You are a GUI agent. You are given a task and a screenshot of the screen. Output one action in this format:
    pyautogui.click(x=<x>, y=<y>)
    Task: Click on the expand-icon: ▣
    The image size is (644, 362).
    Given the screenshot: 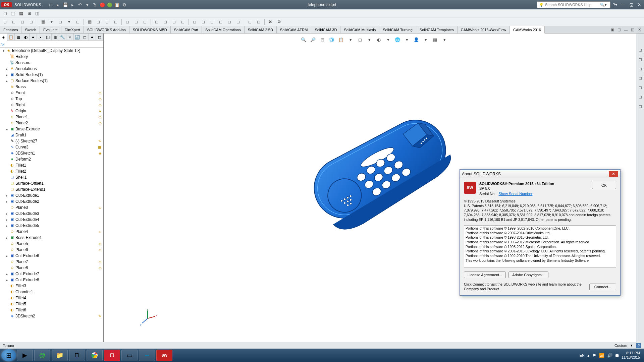 What is the action you would take?
    pyautogui.click(x=612, y=30)
    